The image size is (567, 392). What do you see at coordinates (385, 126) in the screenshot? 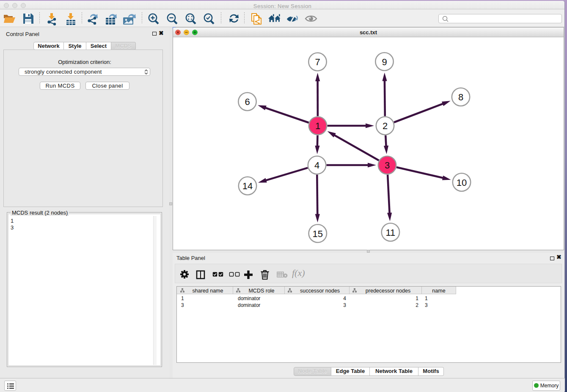
I see `svg-text: 2` at bounding box center [385, 126].